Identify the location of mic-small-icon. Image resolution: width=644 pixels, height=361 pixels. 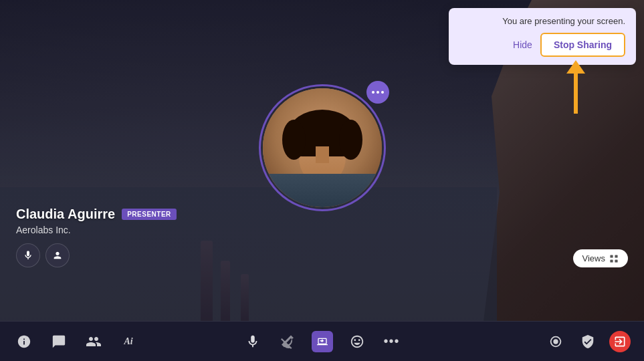
(28, 255).